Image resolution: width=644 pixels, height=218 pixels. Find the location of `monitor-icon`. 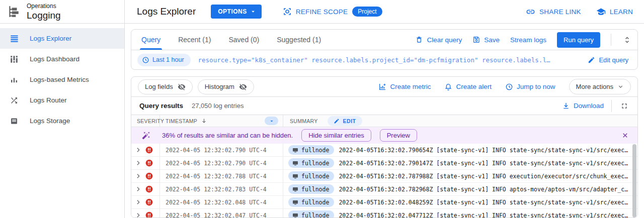

monitor-icon is located at coordinates (295, 176).